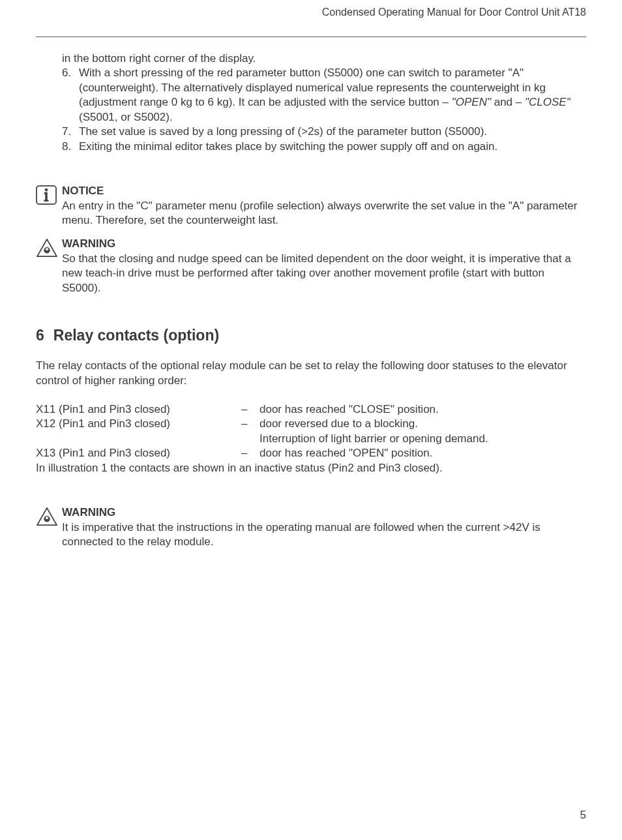  What do you see at coordinates (126, 117) in the screenshot?
I see `text-fragment: (S5001, or S5002).` at bounding box center [126, 117].